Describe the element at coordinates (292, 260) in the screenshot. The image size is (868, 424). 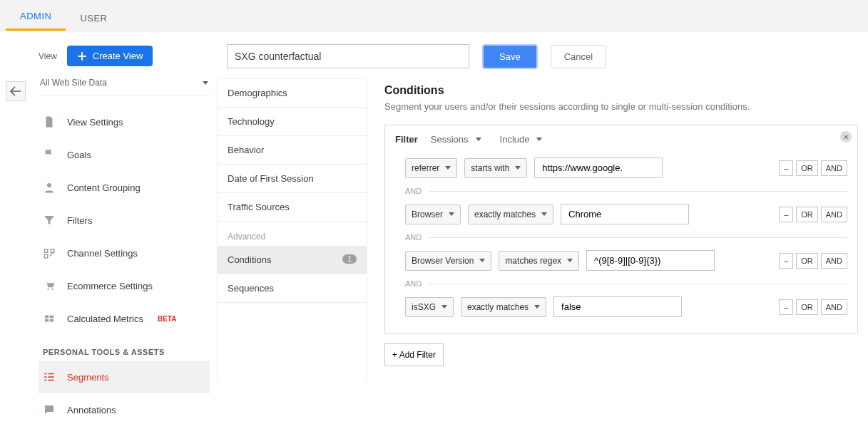
I see `mid-conditions: Conditions 1` at that location.